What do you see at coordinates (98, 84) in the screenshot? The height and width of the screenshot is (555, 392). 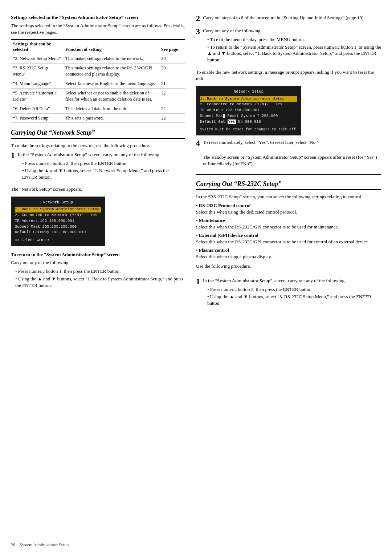 I see `table-row: “4. Menu Language” Select Japanese or En…` at bounding box center [98, 84].